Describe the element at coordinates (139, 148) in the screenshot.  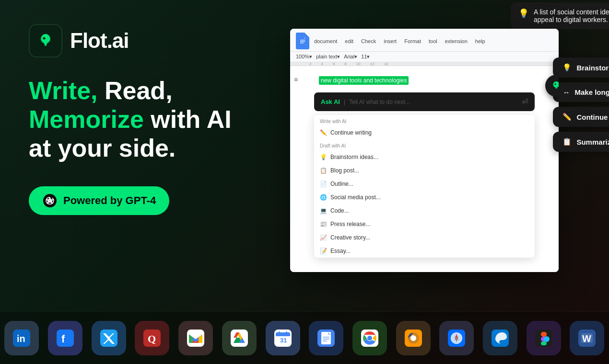
I see `headline-line3: at your side.` at that location.